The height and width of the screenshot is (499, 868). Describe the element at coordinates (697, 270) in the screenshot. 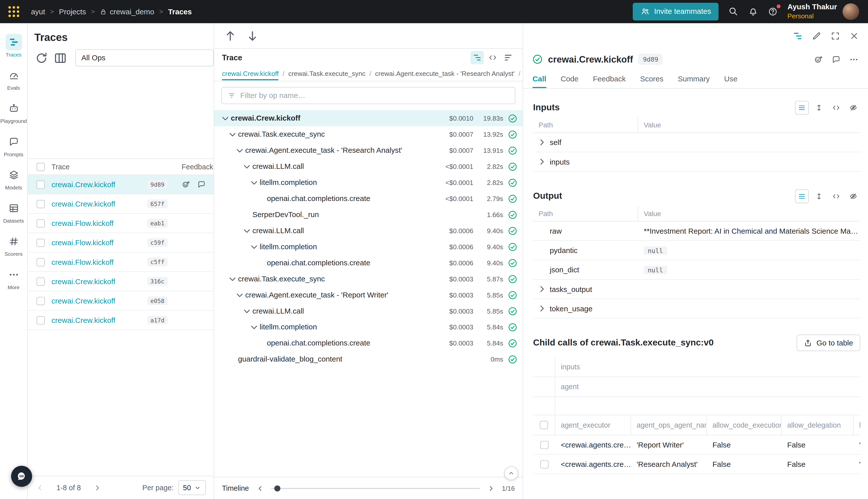

I see `kv-row: json_dictnull` at that location.